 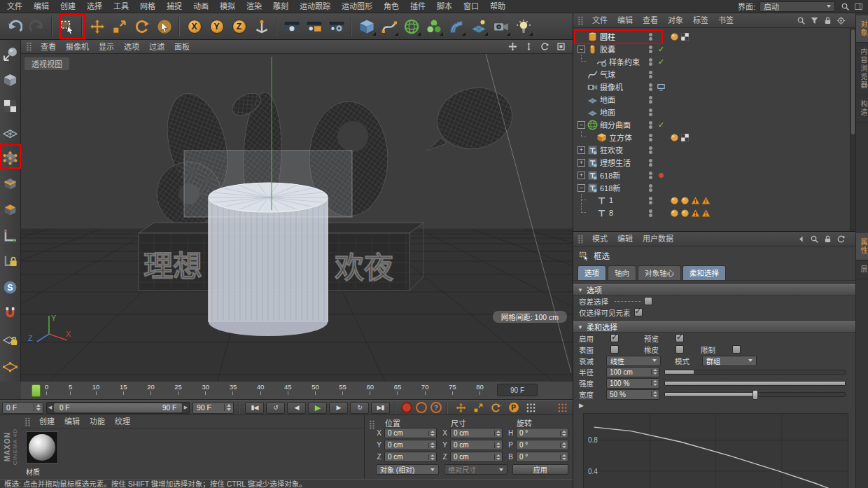 What do you see at coordinates (33, 472) in the screenshot?
I see `material-name: 材质` at bounding box center [33, 472].